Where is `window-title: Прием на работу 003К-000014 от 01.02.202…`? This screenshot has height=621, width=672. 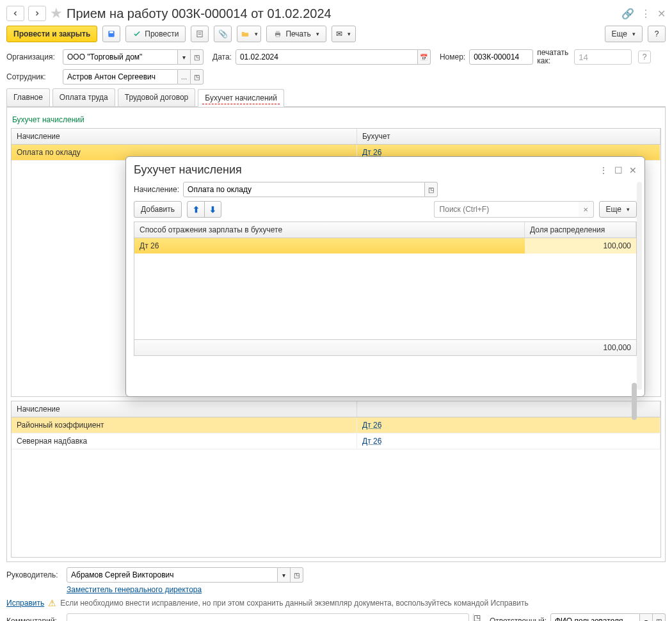 window-title: Прием на работу 003К-000014 от 01.02.202… is located at coordinates (199, 14).